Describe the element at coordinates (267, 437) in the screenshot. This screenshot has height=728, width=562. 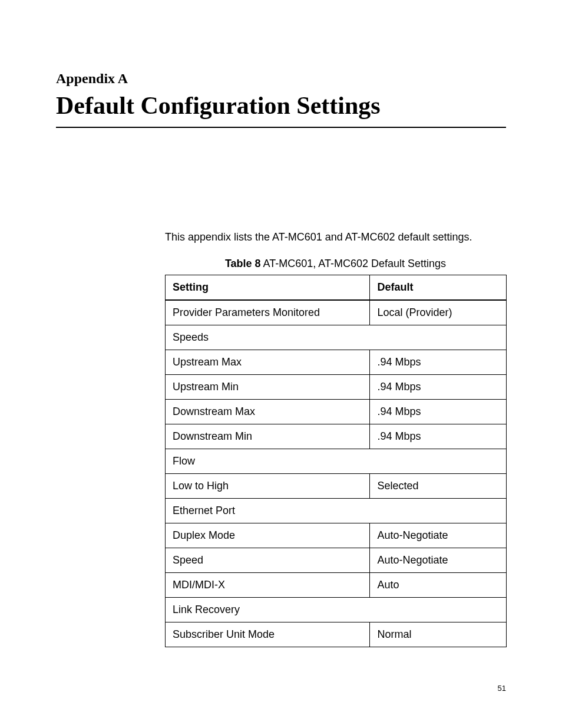
I see `table-cell-setting: Downstream Min` at that location.